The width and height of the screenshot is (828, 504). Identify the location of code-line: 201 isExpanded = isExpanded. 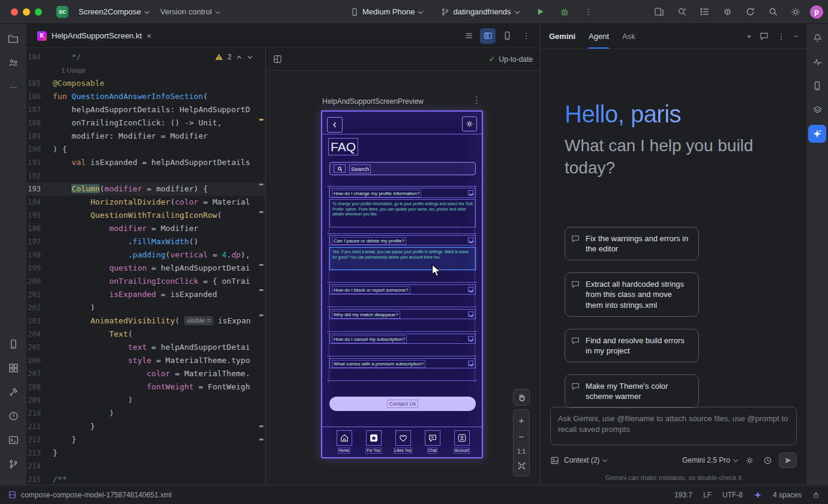
(146, 295).